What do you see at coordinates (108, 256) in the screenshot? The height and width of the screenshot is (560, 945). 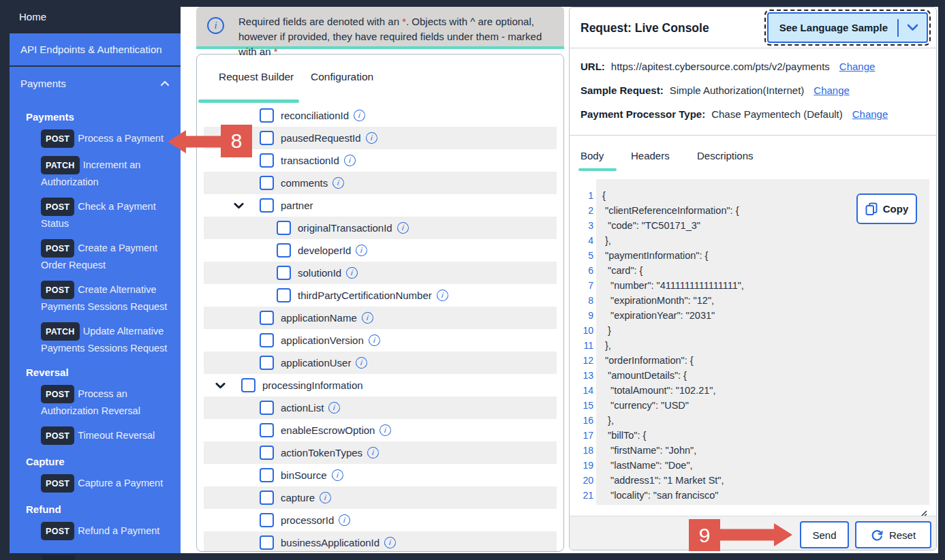 I see `sidebar-endpoint-item: POSTCreate a Payment Order Request` at bounding box center [108, 256].